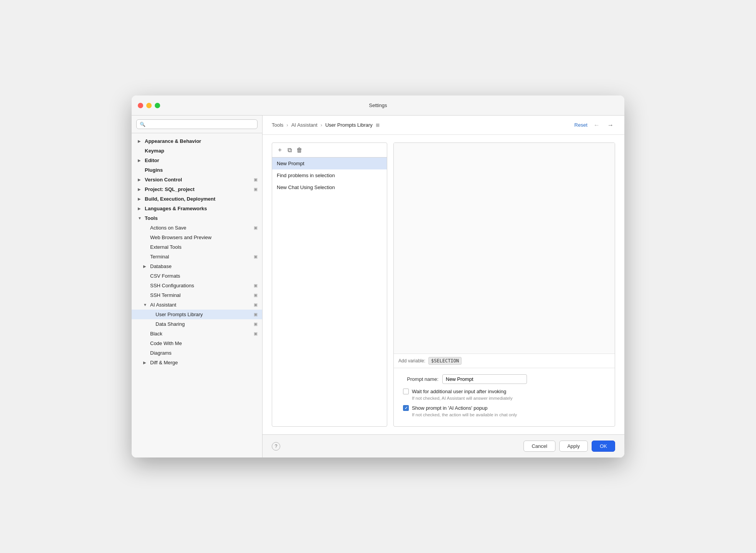 Image resolution: width=756 pixels, height=553 pixels. Describe the element at coordinates (378, 106) in the screenshot. I see `window-title: Settings` at that location.